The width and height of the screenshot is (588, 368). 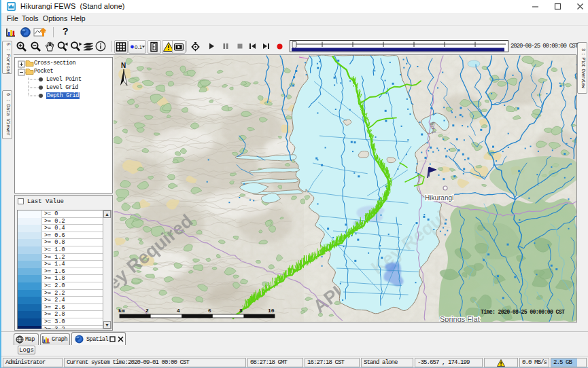 What do you see at coordinates (523, 312) in the screenshot?
I see `svg-text: Time: 2020-08-25 00:00:00 CST` at bounding box center [523, 312].